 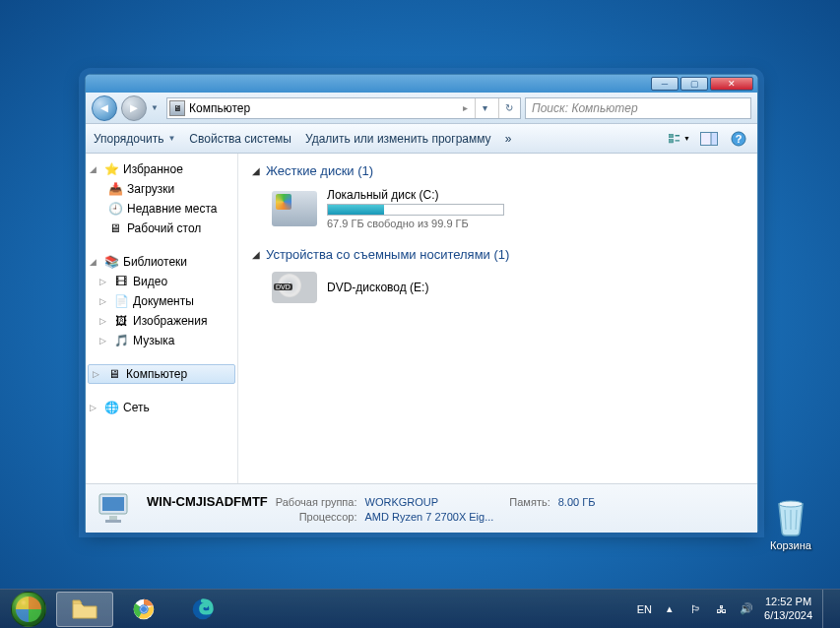 I want to click on breadcrumb-arrow-icon: ▸, so click(x=465, y=108).